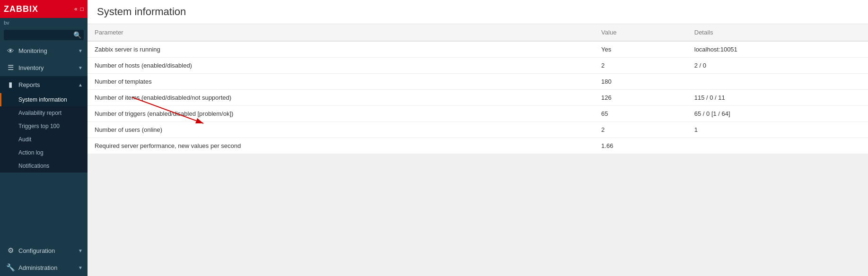  I want to click on sidebar-item-monitoring: 👁 Monitoring ▼, so click(44, 51).